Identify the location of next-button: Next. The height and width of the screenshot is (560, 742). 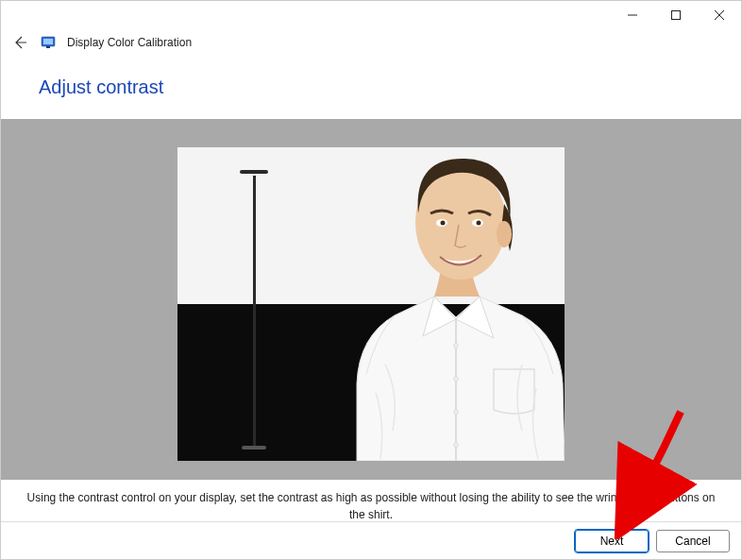
(612, 541).